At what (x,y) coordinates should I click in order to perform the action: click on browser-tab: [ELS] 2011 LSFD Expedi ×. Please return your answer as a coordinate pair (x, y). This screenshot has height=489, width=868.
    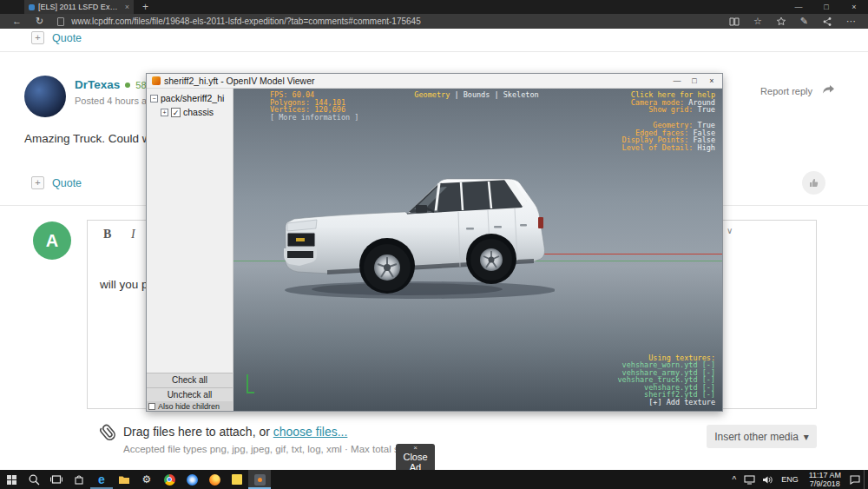
    Looking at the image, I should click on (79, 7).